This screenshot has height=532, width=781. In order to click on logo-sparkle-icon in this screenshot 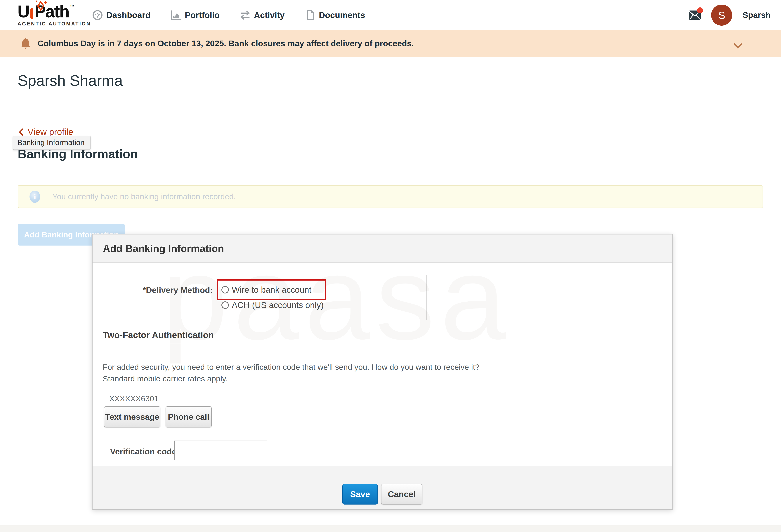, I will do `click(42, 6)`.